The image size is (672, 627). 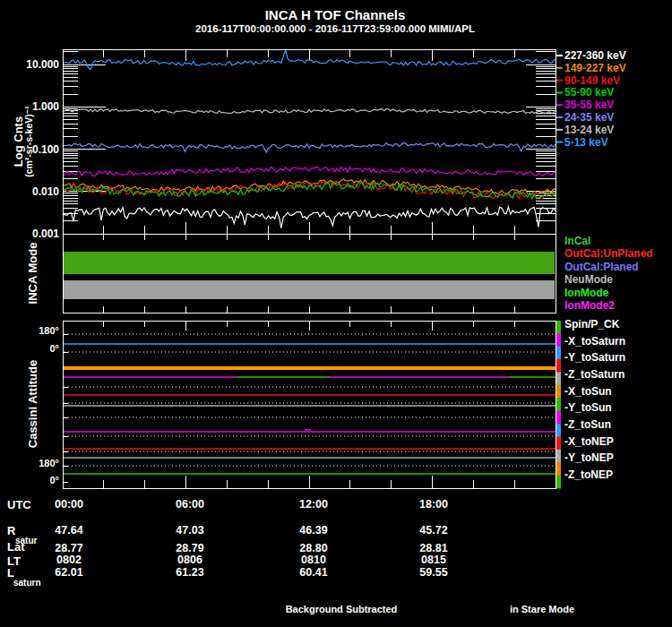 I want to click on counts-legend-item: 227-360 keV, so click(x=595, y=56).